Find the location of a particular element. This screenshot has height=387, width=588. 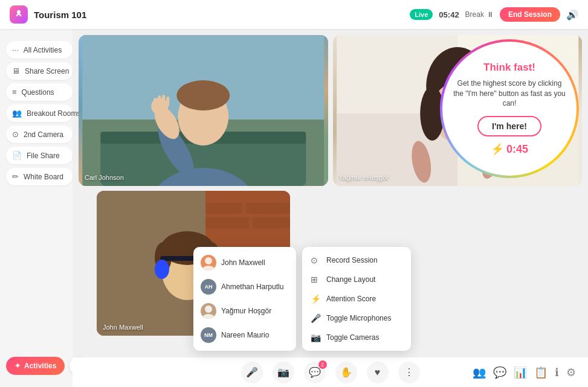

chat-badge: 2 is located at coordinates (323, 365).